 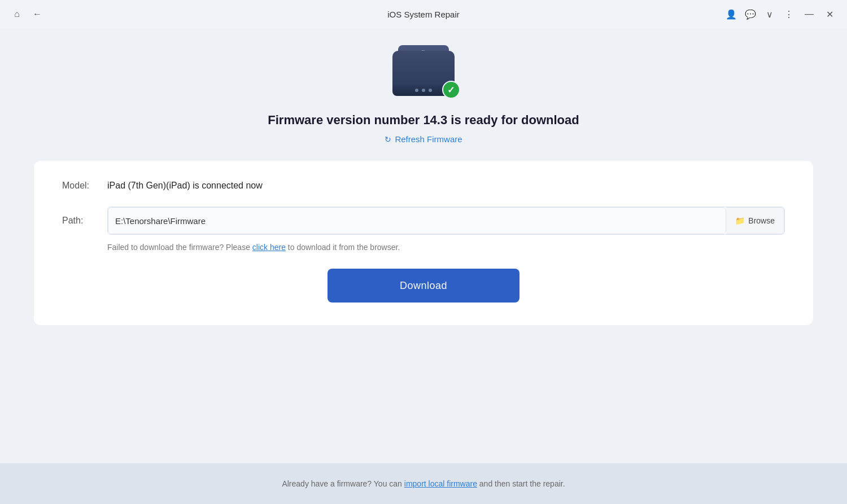 What do you see at coordinates (343, 247) in the screenshot?
I see `failed-suffix: to download it from the browser.` at bounding box center [343, 247].